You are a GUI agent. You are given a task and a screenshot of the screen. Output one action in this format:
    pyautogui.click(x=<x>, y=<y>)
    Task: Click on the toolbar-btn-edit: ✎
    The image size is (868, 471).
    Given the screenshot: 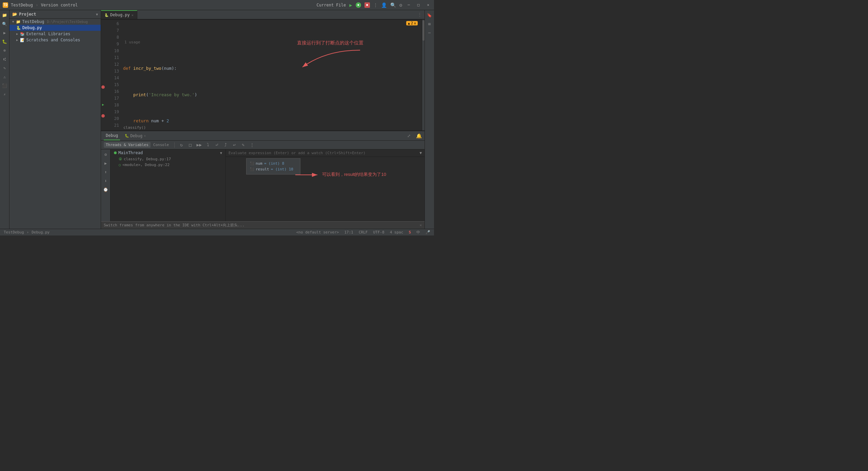 What is the action you would take?
    pyautogui.click(x=243, y=145)
    